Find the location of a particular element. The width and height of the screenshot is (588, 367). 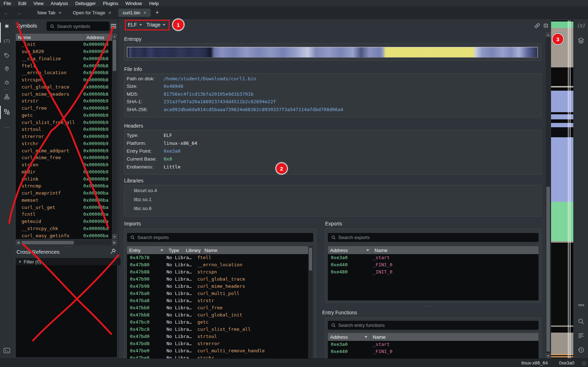

import-row: 0x47b90 No Libra… curl_global_trace is located at coordinates (217, 279).